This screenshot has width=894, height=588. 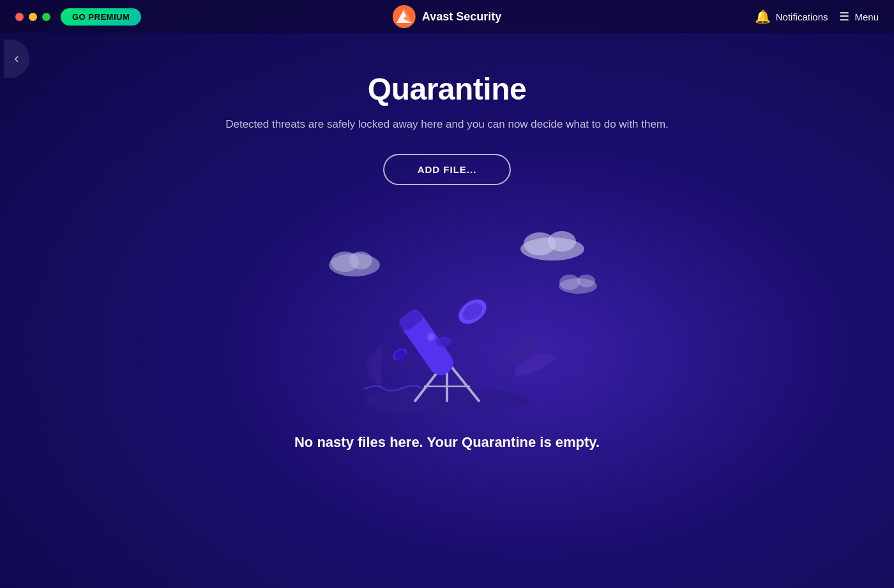 What do you see at coordinates (802, 17) in the screenshot?
I see `notifications-label: Notifications` at bounding box center [802, 17].